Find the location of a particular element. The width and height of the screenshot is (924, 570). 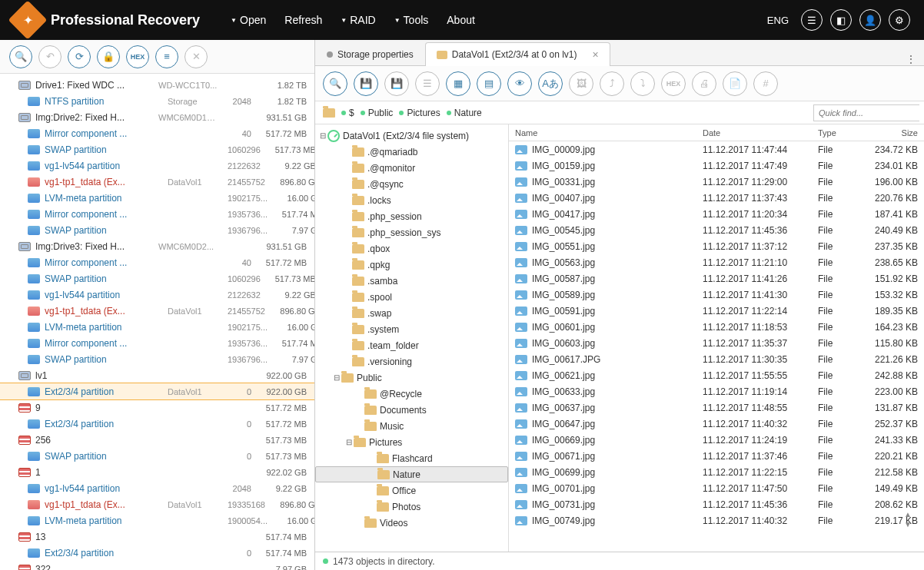

crumb-seg: Public is located at coordinates (377, 113).